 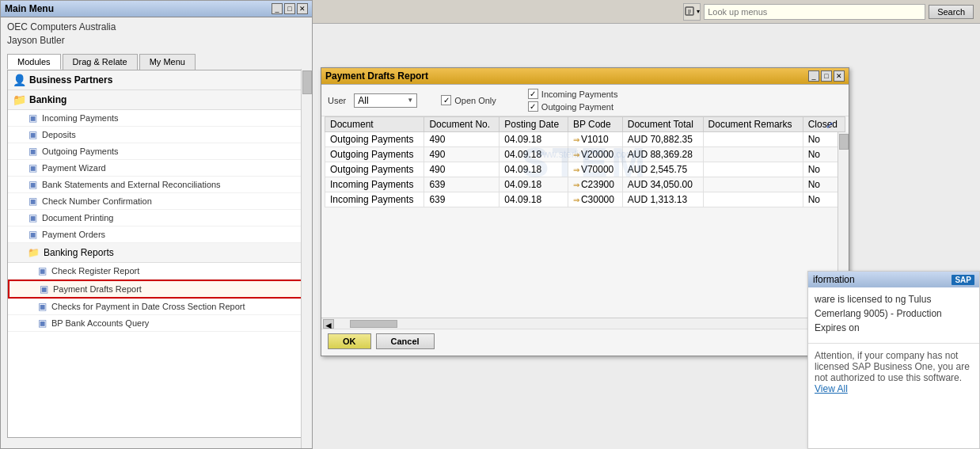 What do you see at coordinates (839, 76) in the screenshot?
I see `payment-close-btn: ✕` at bounding box center [839, 76].